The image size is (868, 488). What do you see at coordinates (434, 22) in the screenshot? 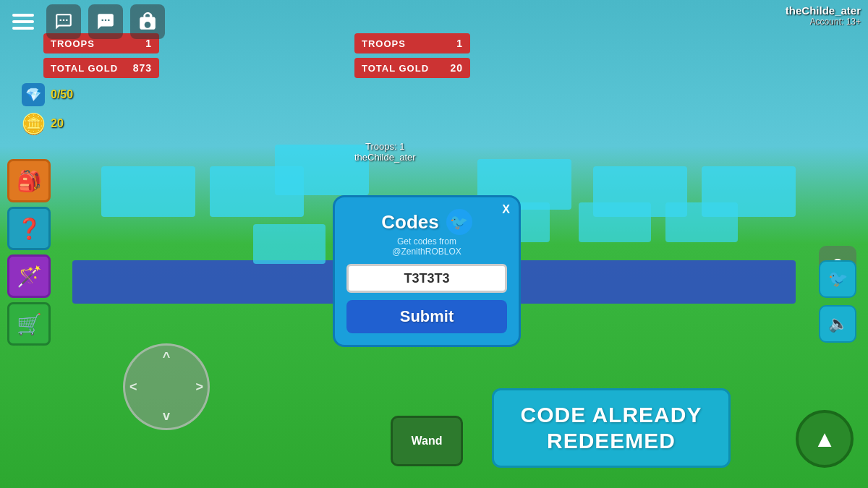
I see `top-hud` at bounding box center [434, 22].